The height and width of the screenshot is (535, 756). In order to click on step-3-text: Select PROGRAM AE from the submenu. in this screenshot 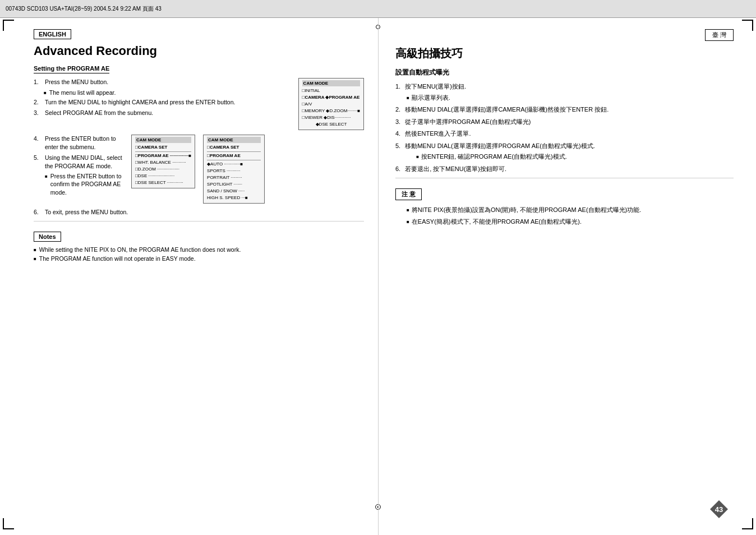, I will do `click(99, 113)`.